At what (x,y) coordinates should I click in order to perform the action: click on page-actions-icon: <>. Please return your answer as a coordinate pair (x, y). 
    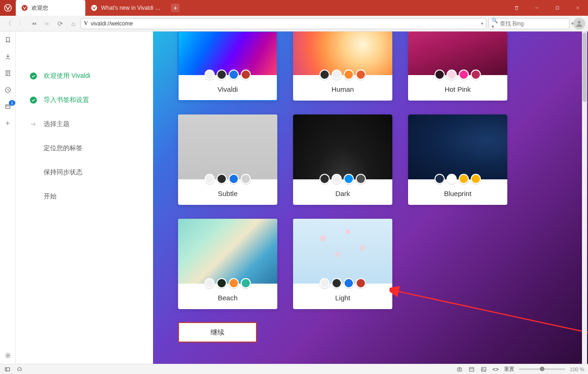
    Looking at the image, I should click on (496, 369).